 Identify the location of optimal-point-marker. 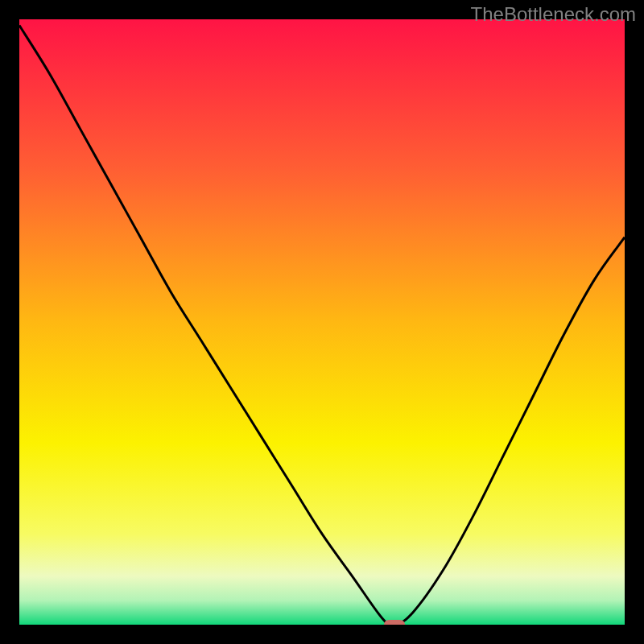
(394, 622).